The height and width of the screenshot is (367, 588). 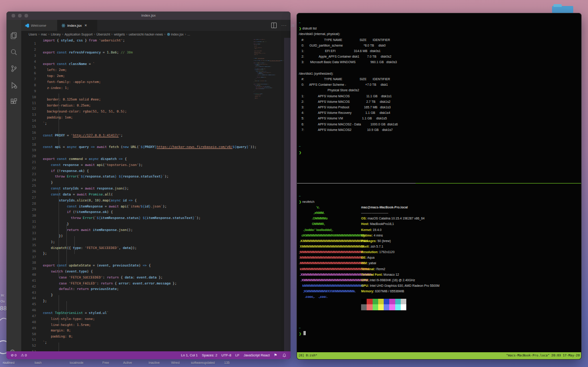 I want to click on terminal-line: 3: Microsoft Basic Data WINDOWS 960.1 GB…, so click(x=349, y=62).